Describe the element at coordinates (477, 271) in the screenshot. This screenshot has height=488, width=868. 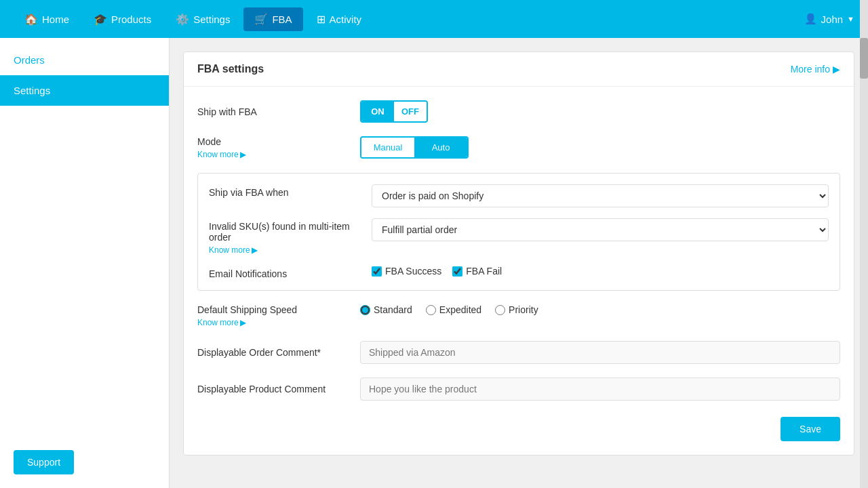
I see `fba-fail-checkbox-item: FBA Fail` at that location.